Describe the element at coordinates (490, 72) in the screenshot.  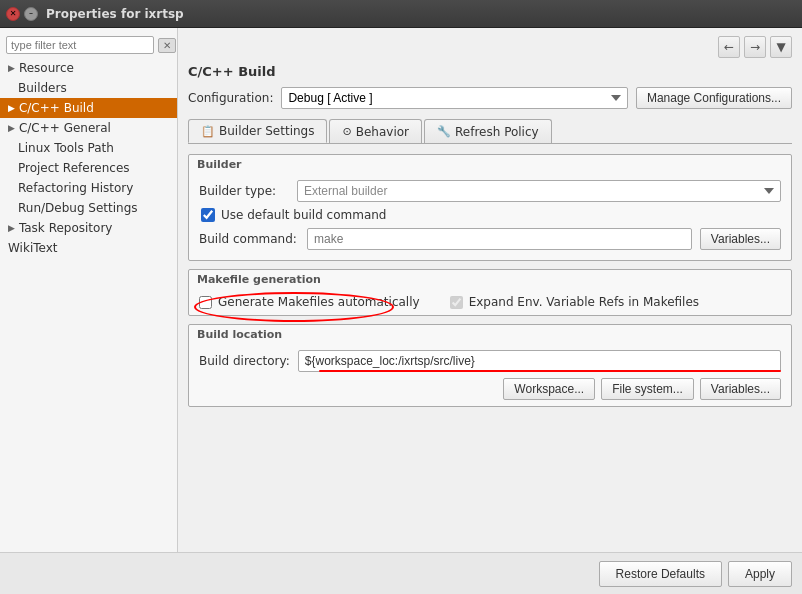
I see `section-title: C/C++ Build` at that location.